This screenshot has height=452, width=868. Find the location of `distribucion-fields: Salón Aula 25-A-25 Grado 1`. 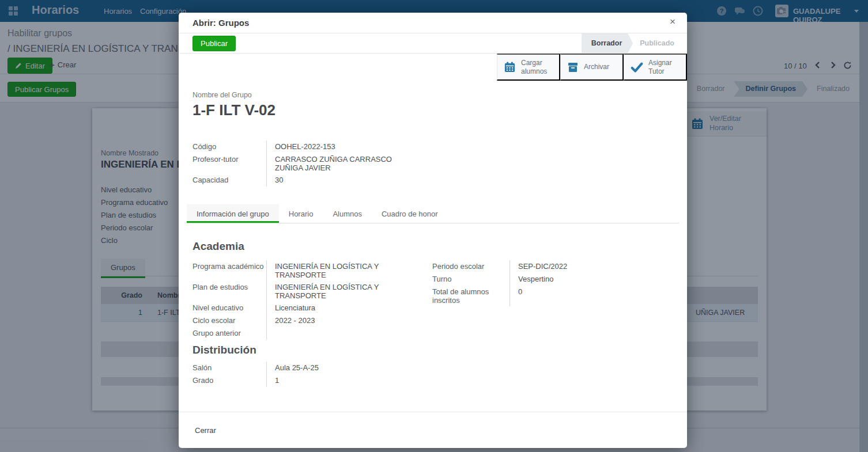

distribucion-fields: Salón Aula 25-A-25 Grado 1 is located at coordinates (311, 374).